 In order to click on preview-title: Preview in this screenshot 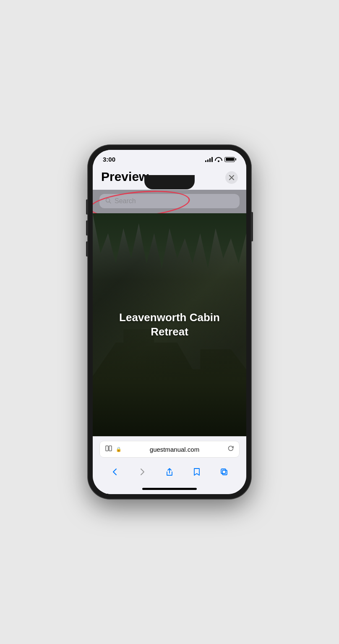, I will do `click(125, 176)`.